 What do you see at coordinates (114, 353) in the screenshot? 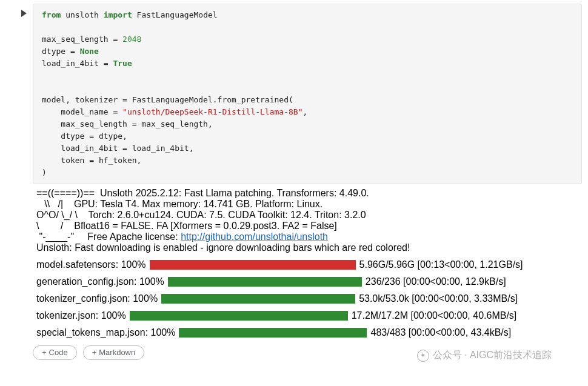
I see `add-markdown-button: + Markdown` at bounding box center [114, 353].